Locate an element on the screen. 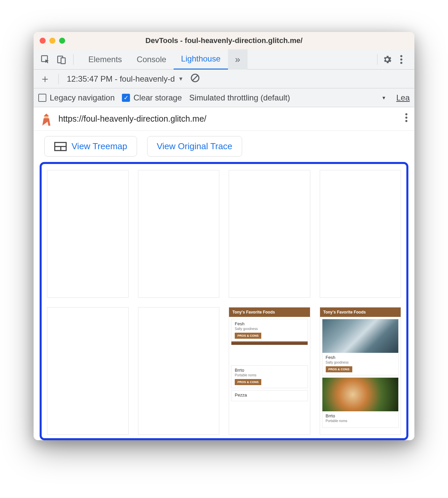 This screenshot has width=448, height=498. preview-card: Brrto Portable noms is located at coordinates (361, 403).